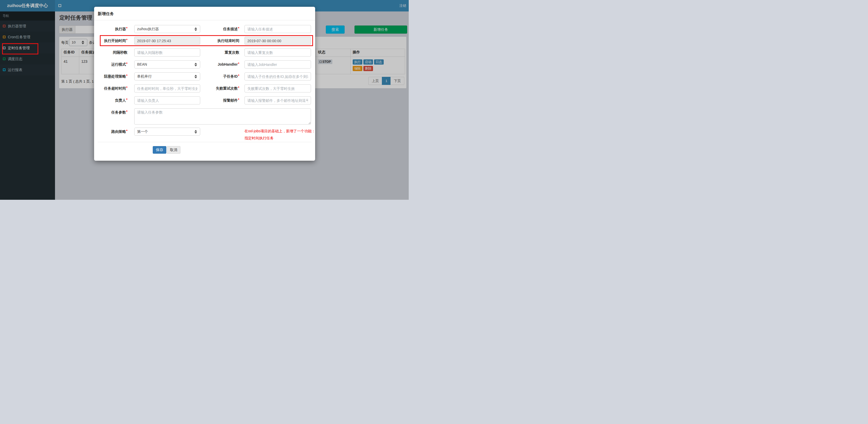 The image size is (868, 424). Describe the element at coordinates (205, 84) in the screenshot. I see `new-task-modal: 新增任务 执行器* zuihou执行器 任务描述* 执行开始时间* 执行结束时间…` at that location.